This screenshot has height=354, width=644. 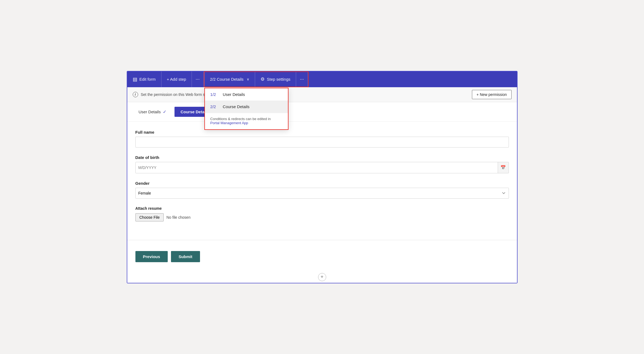 I want to click on date-of-birth-field: Date of birth 📅, so click(x=322, y=164).